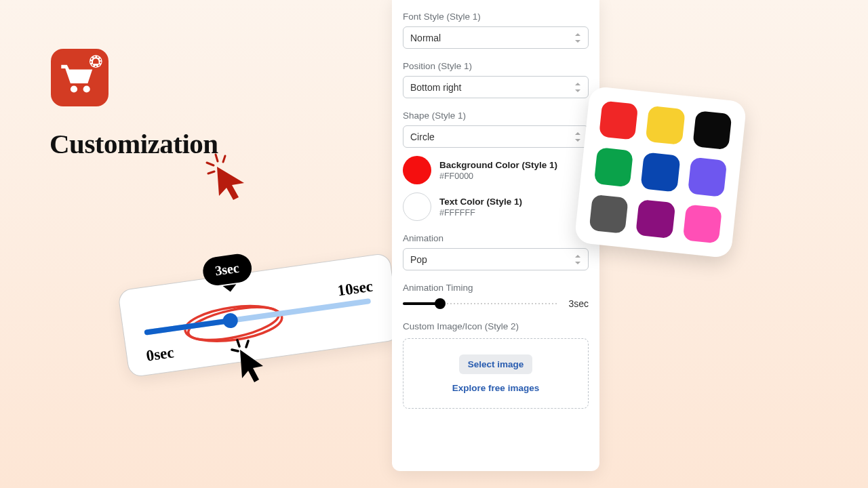  What do you see at coordinates (355, 289) in the screenshot?
I see `slider-max-label: 10sec` at bounding box center [355, 289].